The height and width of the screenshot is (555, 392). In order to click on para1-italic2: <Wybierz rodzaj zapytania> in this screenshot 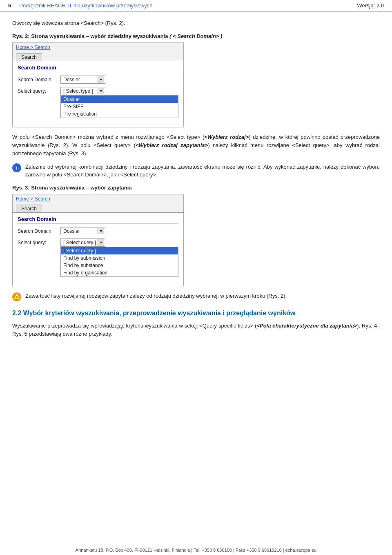, I will do `click(172, 145)`.